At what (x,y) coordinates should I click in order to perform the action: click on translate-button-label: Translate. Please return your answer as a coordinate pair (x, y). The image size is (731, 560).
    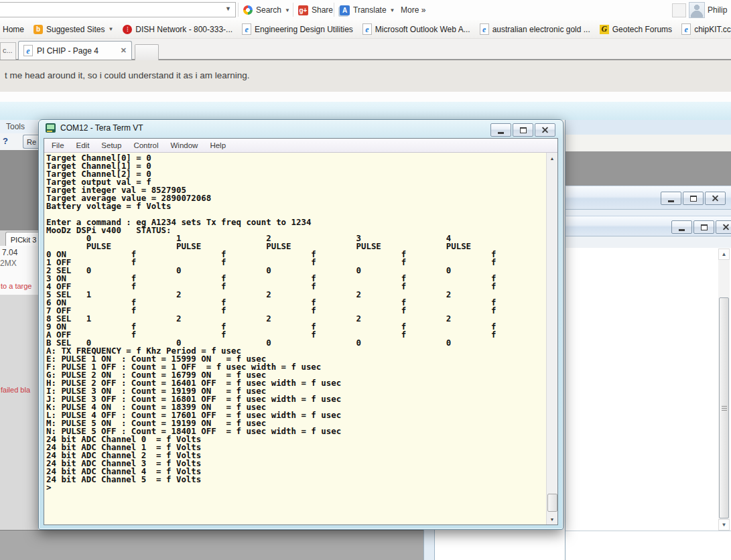
    Looking at the image, I should click on (370, 10).